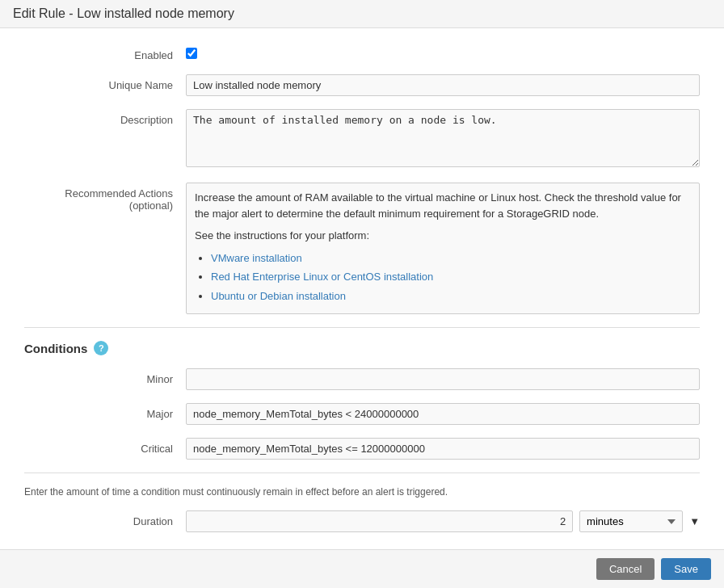 The height and width of the screenshot is (588, 724). Describe the element at coordinates (380, 522) in the screenshot. I see `duration-input` at that location.